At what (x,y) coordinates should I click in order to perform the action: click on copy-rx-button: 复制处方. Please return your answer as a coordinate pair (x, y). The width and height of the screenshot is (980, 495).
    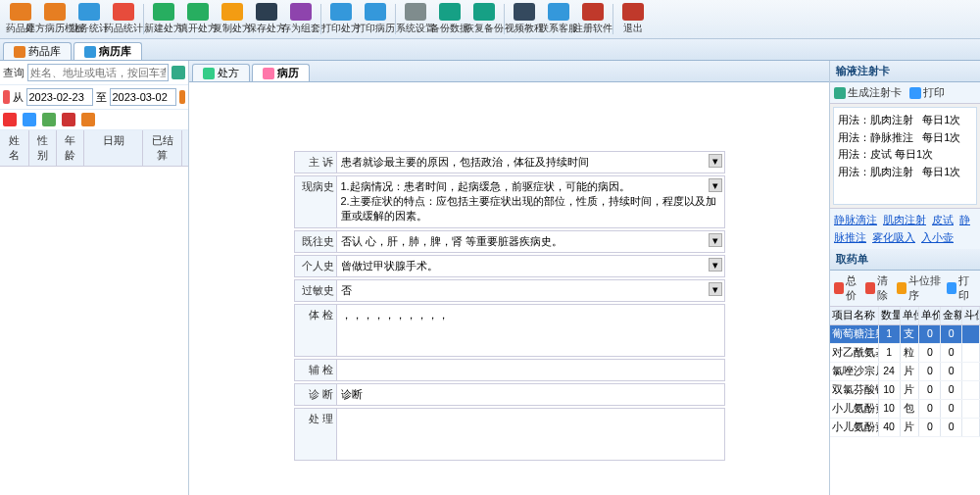
    Looking at the image, I should click on (232, 20).